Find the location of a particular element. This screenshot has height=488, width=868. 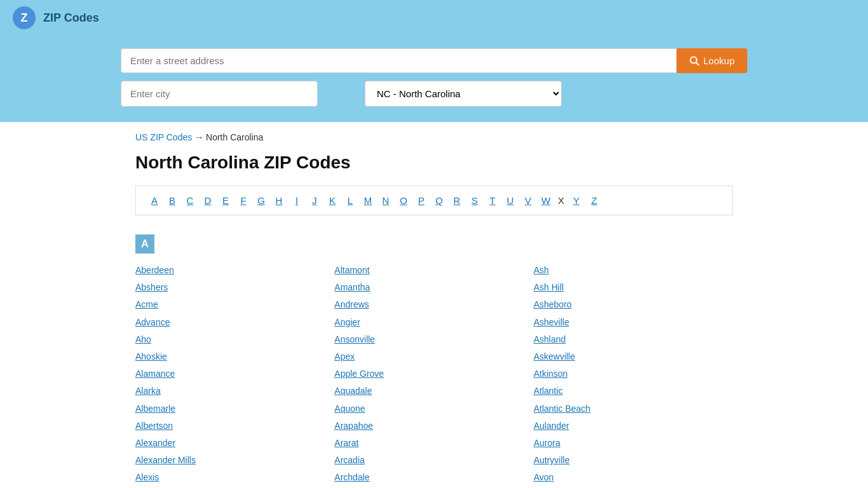

alpha-link-v: V is located at coordinates (528, 201).